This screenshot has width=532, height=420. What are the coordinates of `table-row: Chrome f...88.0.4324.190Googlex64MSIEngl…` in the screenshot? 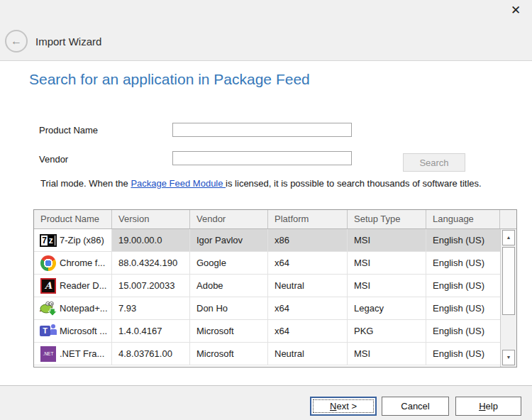 It's located at (267, 263).